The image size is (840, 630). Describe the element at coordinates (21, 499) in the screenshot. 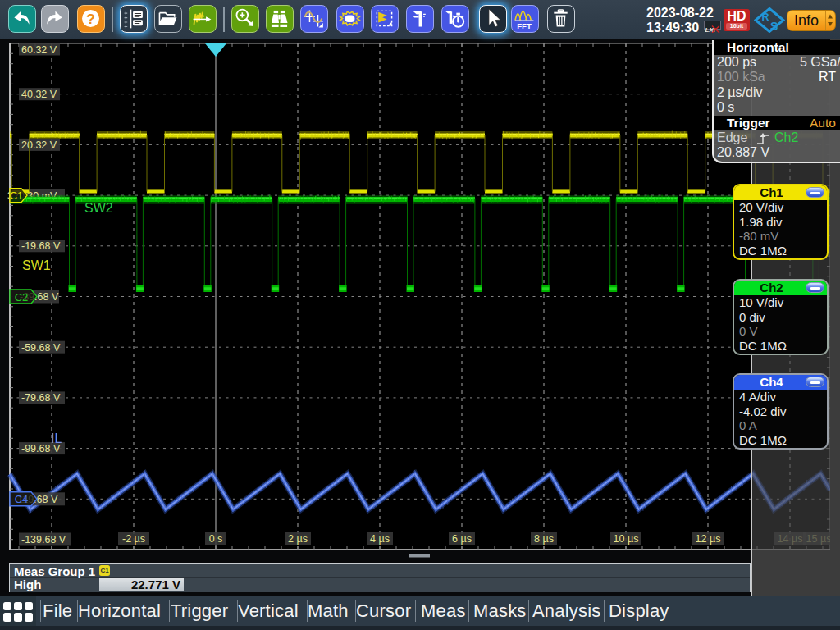

I see `svg-text: C4` at that location.